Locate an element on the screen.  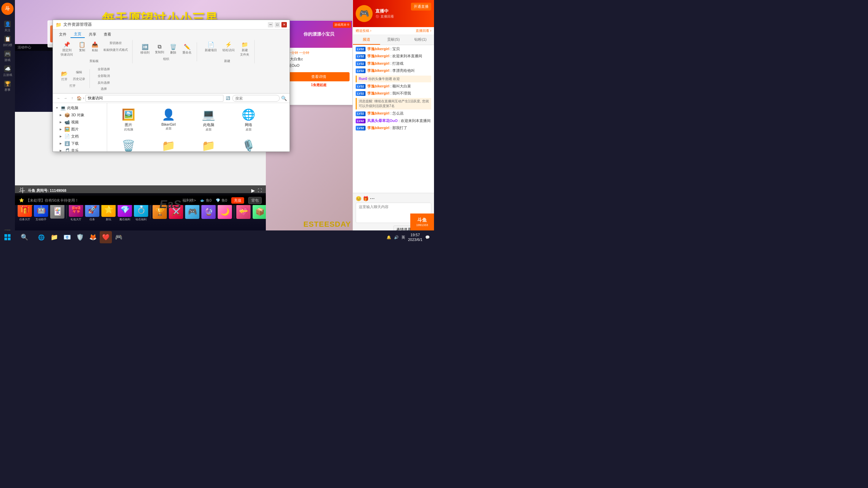
fe-item-network: 🌐 网络 桌面 is located at coordinates (249, 120).